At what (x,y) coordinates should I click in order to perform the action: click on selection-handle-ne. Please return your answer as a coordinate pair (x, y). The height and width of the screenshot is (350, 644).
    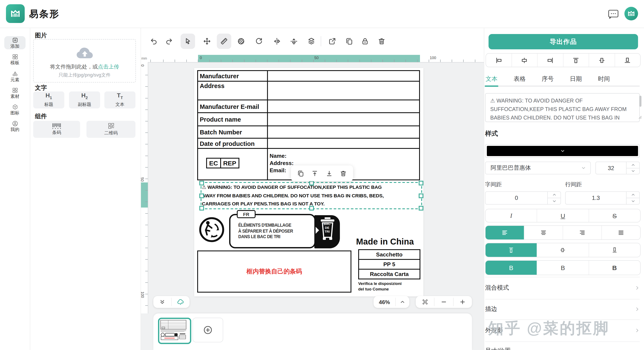
    Looking at the image, I should click on (421, 183).